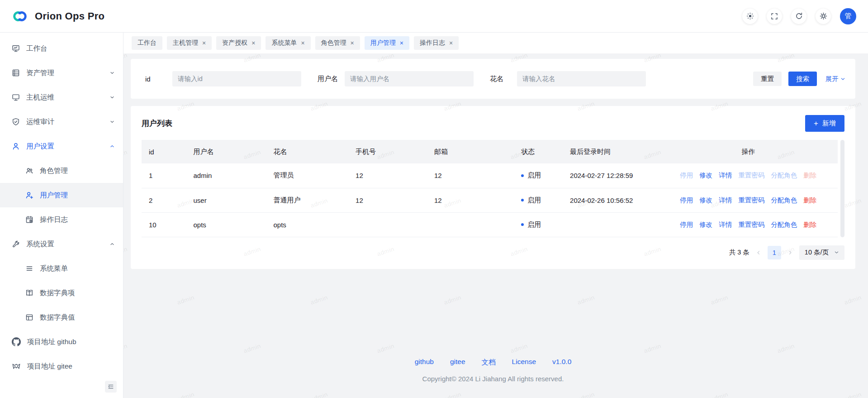  I want to click on expand-label: 展开, so click(832, 79).